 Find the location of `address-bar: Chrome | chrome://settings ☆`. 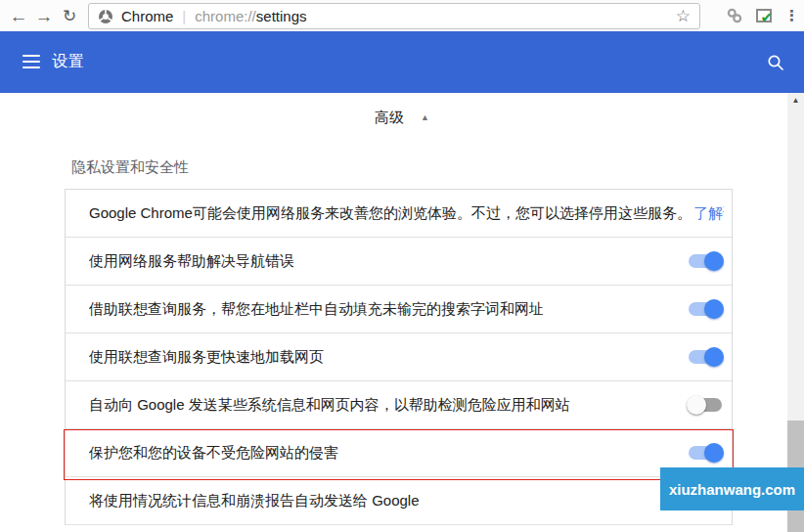

address-bar: Chrome | chrome://settings ☆ is located at coordinates (394, 16).